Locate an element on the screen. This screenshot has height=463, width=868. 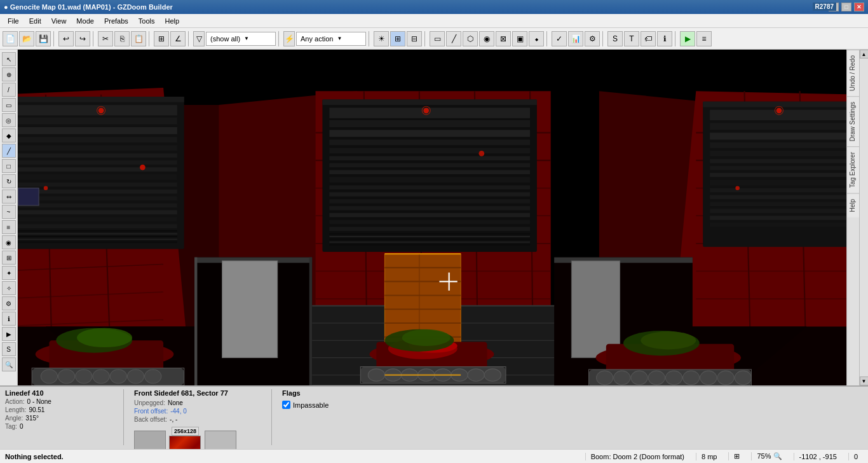
tag-button: 🏷 is located at coordinates (648, 39).